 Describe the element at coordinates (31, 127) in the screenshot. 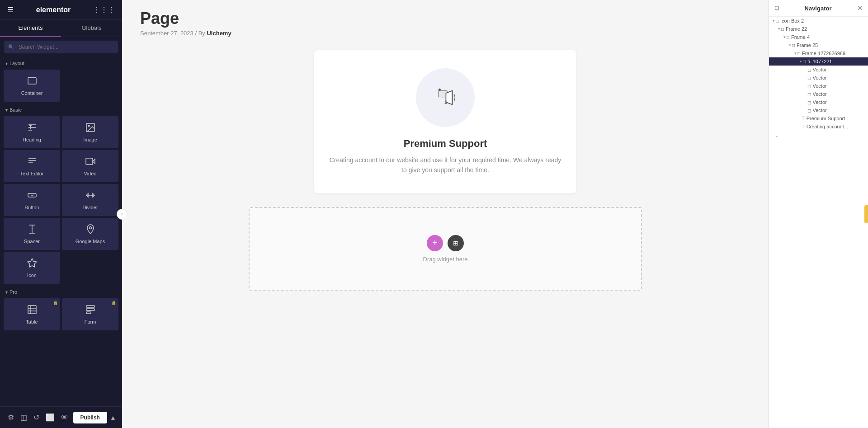

I see `svg-text: T` at that location.